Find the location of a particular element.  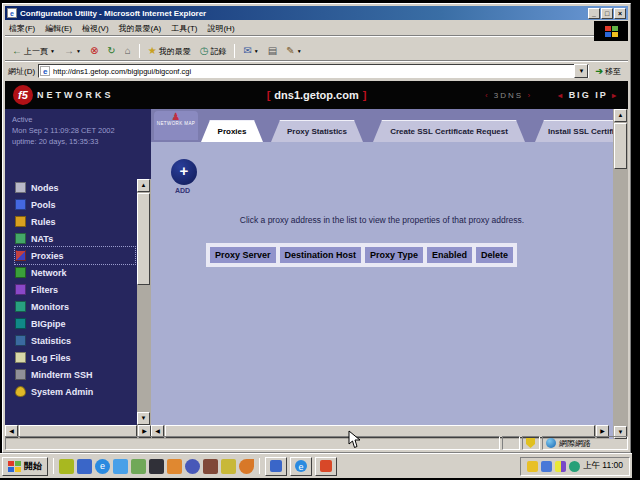

sidebar-item-label: Log Files is located at coordinates (51, 358).